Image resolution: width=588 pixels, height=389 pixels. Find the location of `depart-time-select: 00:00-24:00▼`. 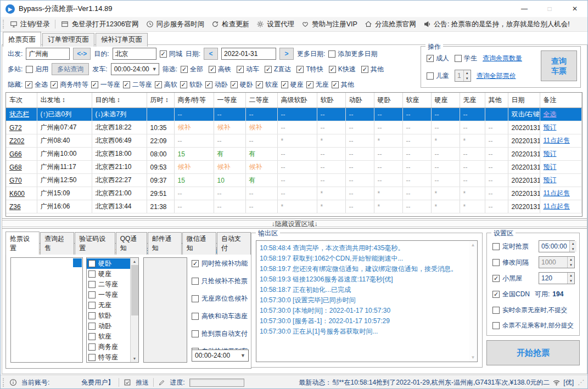

depart-time-select: 00:00-24:00▼ is located at coordinates (135, 69).